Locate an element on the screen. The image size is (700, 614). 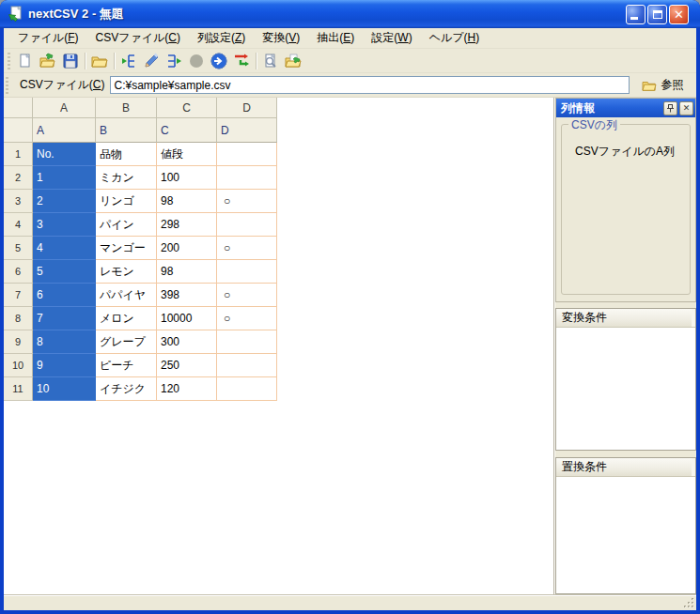
insert-column-icon is located at coordinates (129, 61).